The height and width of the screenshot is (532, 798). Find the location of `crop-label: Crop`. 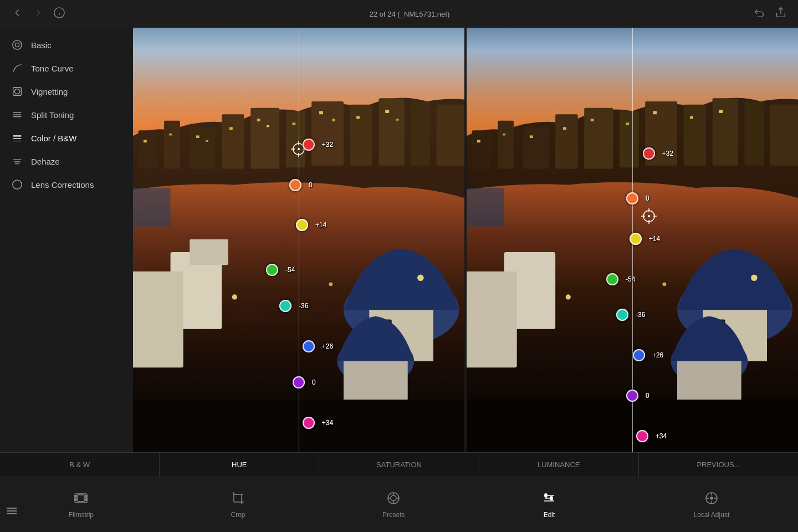

crop-label: Crop is located at coordinates (238, 515).